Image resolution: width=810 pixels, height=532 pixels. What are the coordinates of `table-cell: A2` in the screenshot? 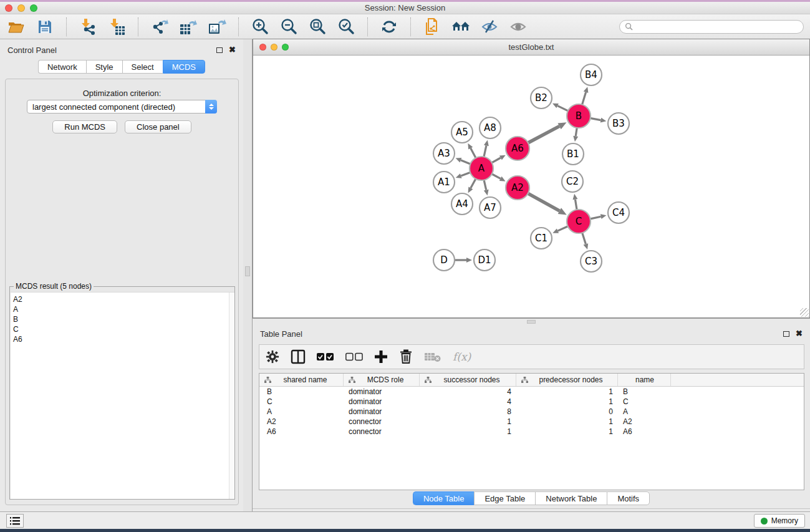 It's located at (302, 422).